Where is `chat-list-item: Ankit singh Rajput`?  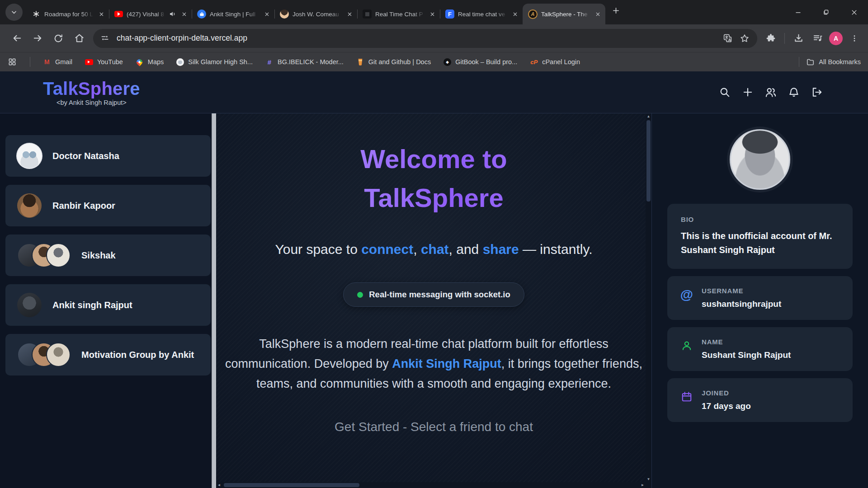
chat-list-item: Ankit singh Rajput is located at coordinates (108, 305).